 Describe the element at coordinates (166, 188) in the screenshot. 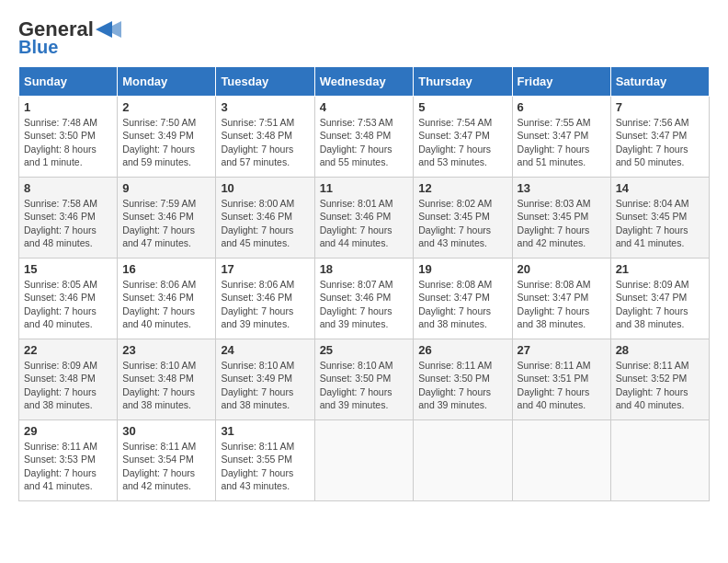

I see `day-number: 9` at that location.